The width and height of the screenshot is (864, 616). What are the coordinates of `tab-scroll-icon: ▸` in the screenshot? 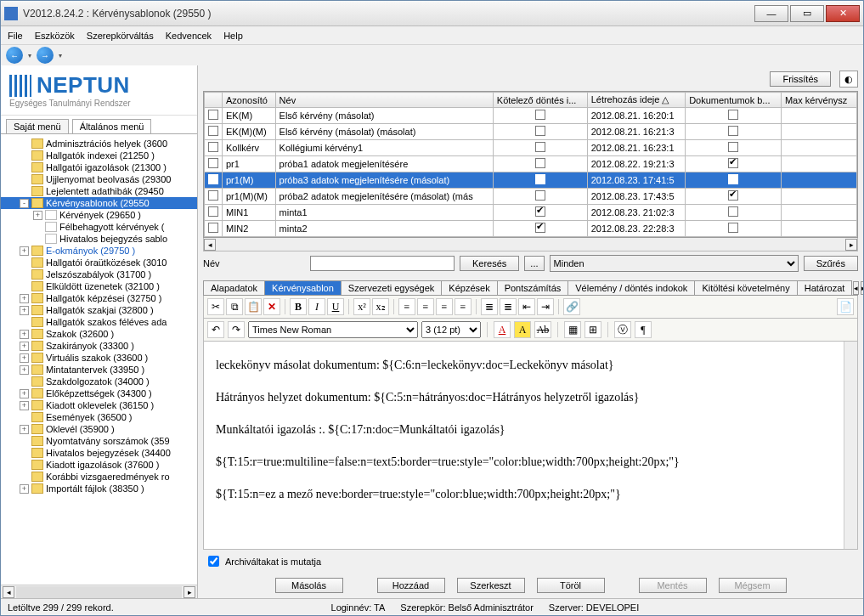 It's located at (861, 288).